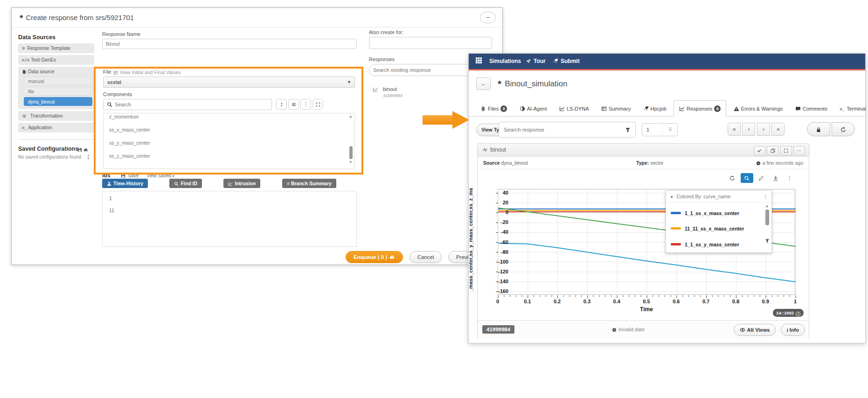  I want to click on components-search-input, so click(192, 105).